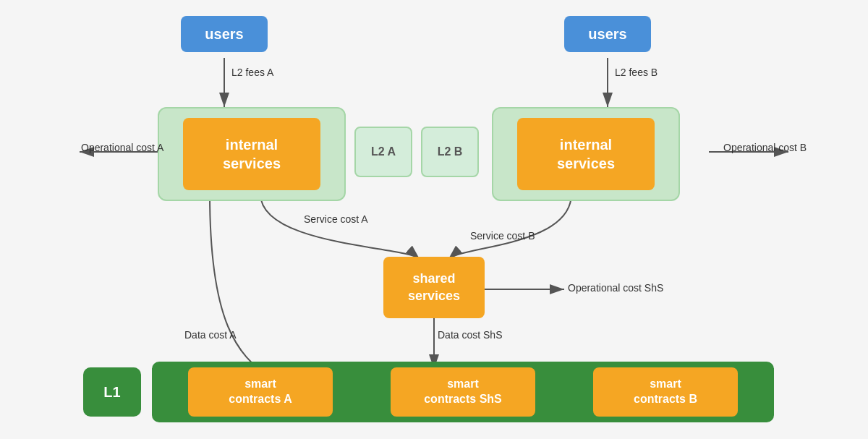 Image resolution: width=868 pixels, height=439 pixels. Describe the element at coordinates (665, 392) in the screenshot. I see `smart-contracts-b-box: smart contracts B` at that location.